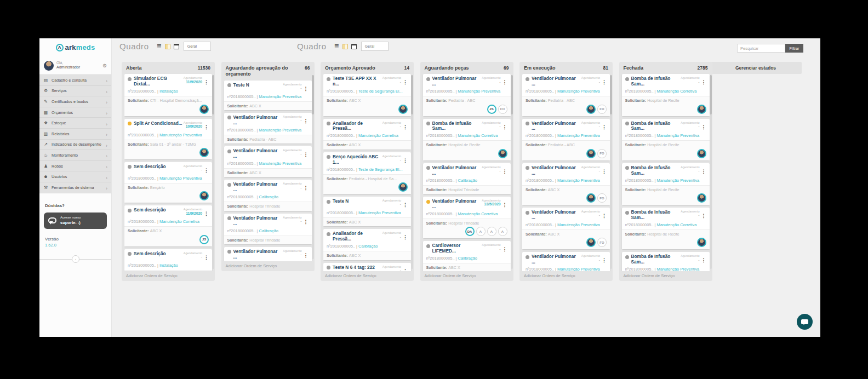  Describe the element at coordinates (76, 81) in the screenshot. I see `sidebar-item-cadastro-e-consulta: ▤ Cadastro e consulta` at that location.